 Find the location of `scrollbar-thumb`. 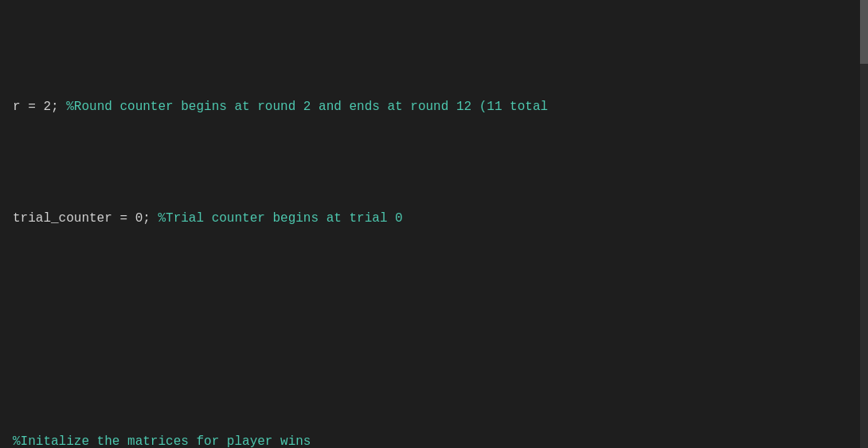

scrollbar-thumb is located at coordinates (864, 32).